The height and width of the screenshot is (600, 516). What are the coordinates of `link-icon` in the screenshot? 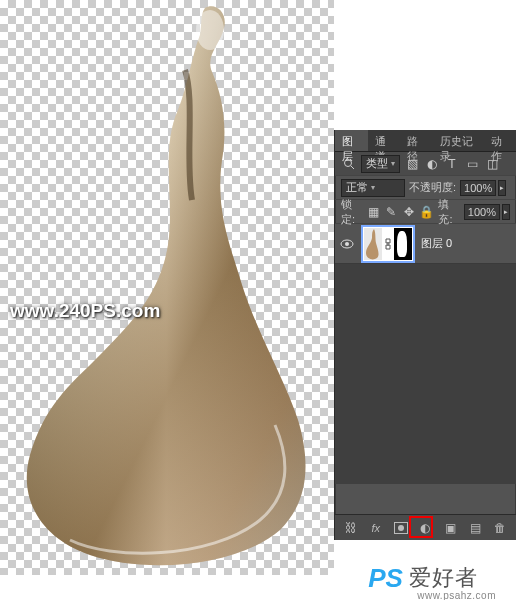 It's located at (388, 244).